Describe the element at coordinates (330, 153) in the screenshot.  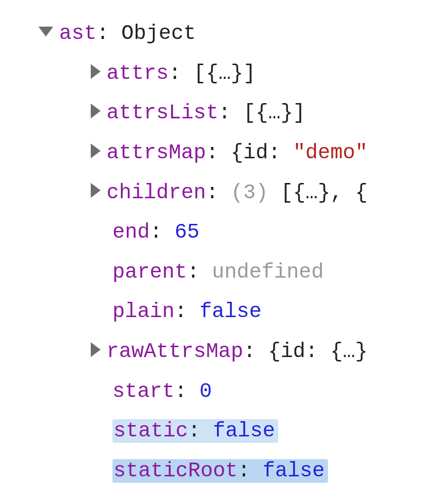
I see `nested-string-value: "demo"` at that location.